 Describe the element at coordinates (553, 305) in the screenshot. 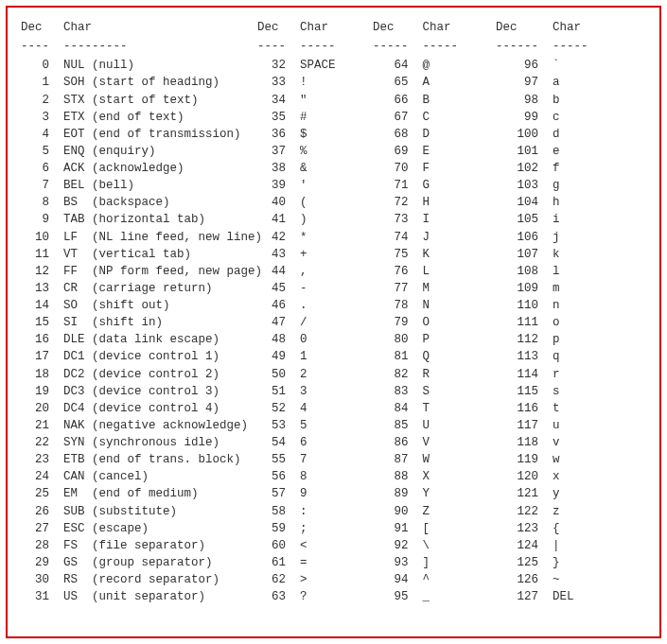

I see `ascii-row: 110 n` at that location.